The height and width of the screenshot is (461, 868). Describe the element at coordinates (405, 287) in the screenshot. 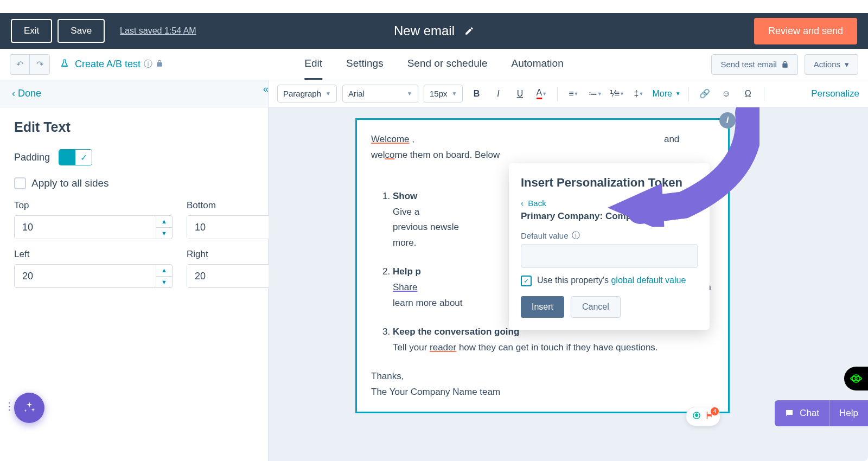

I see `share-text: Share` at that location.